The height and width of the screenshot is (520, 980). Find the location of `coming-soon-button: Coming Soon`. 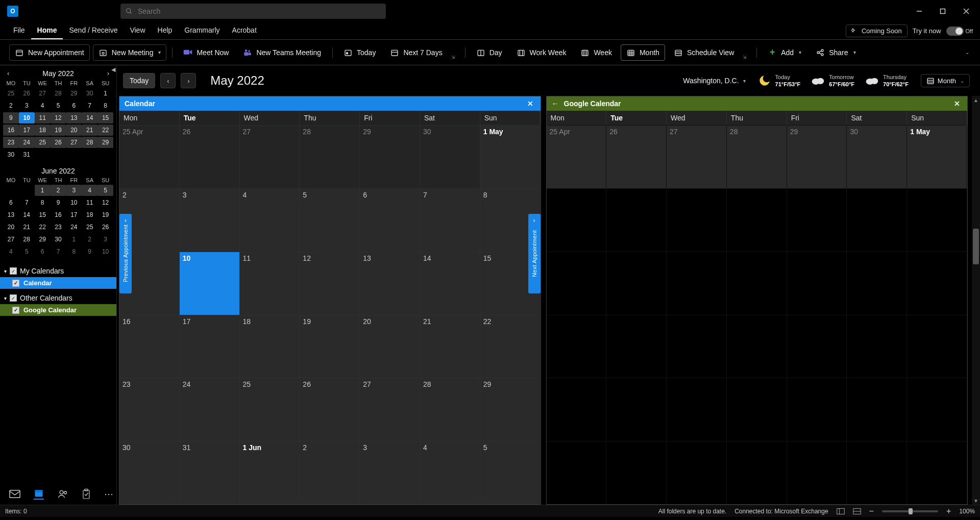

coming-soon-button: Coming Soon is located at coordinates (877, 31).